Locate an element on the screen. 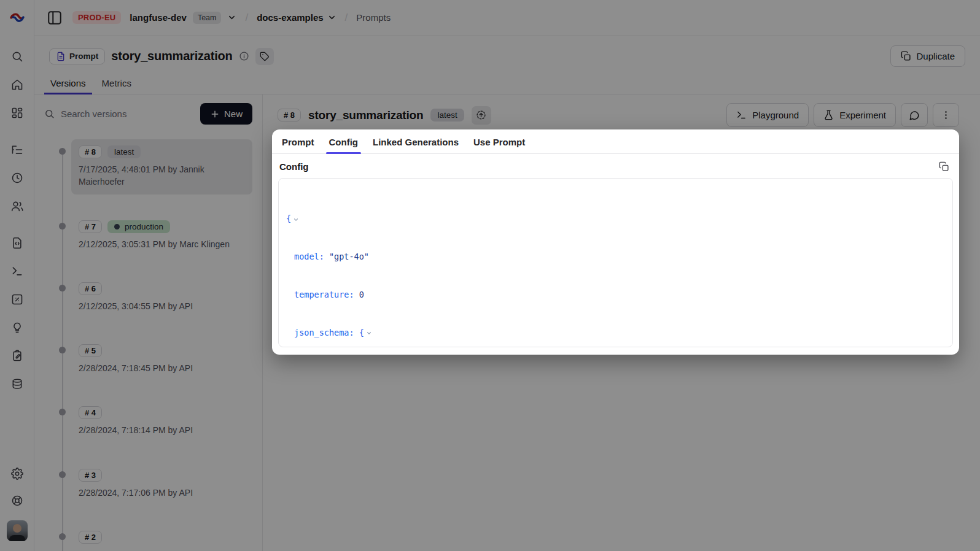 The image size is (980, 551). tab-config: Config is located at coordinates (344, 142).